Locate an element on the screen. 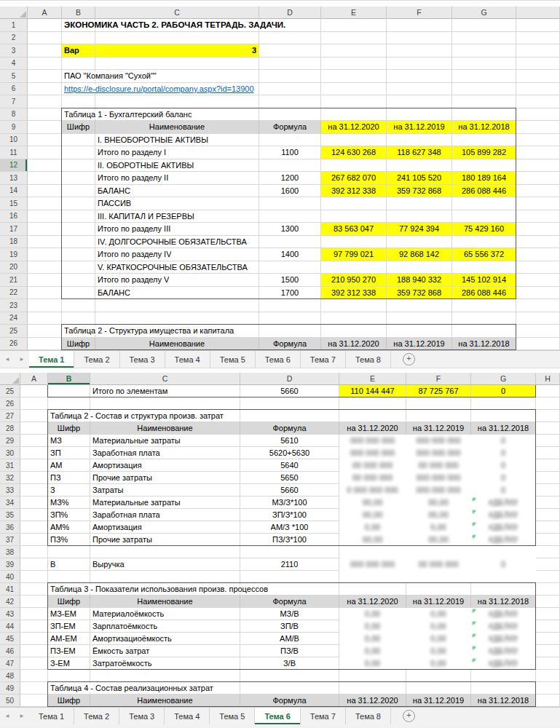 The height and width of the screenshot is (728, 560). row-header-45: 45 is located at coordinates (10, 639).